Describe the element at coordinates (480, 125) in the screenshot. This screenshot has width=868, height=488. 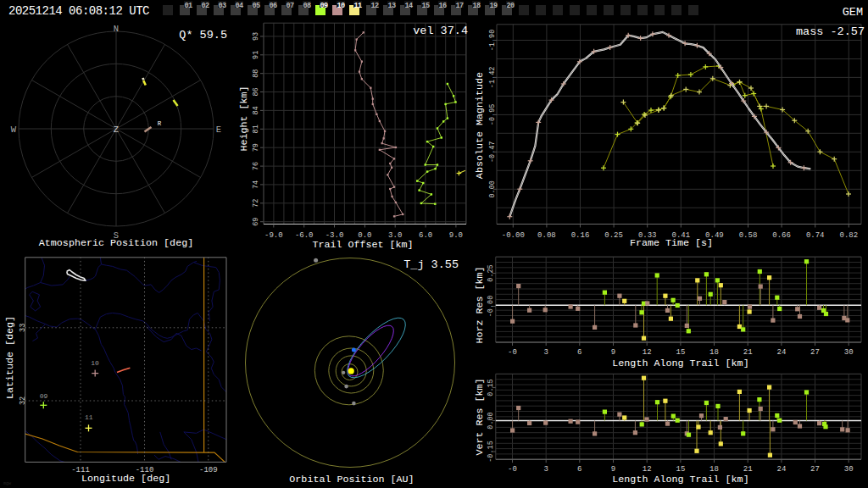
I see `svg-text: Absolute Magnitude` at that location.